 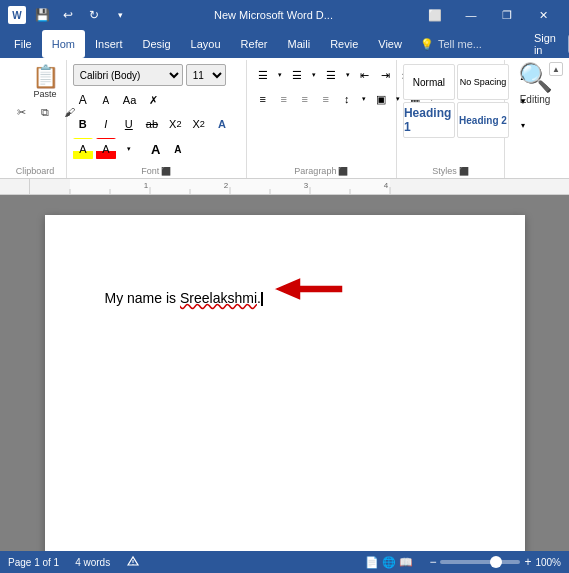 I want to click on subscript-button: X2, so click(x=175, y=124).